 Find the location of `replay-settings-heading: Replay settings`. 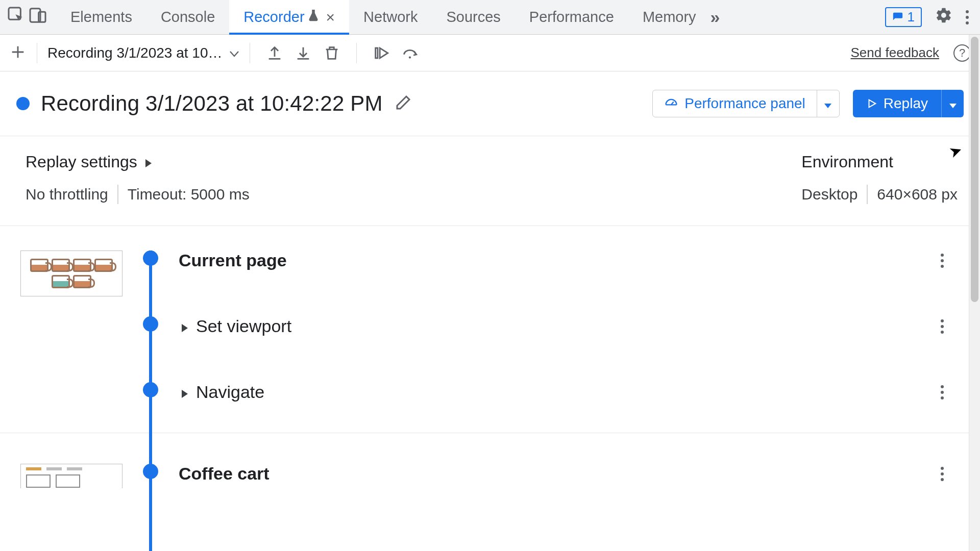

replay-settings-heading: Replay settings is located at coordinates (82, 162).